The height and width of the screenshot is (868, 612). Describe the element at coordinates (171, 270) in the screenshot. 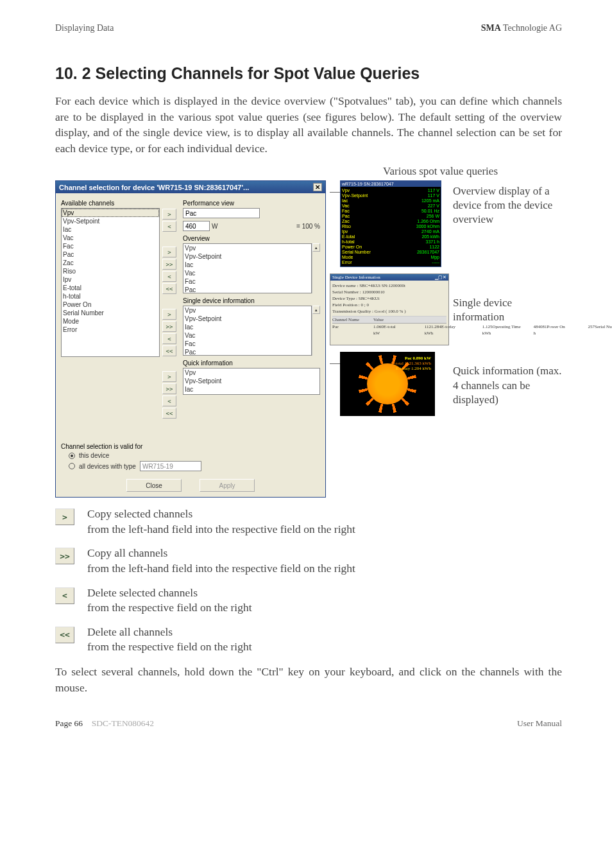

I see `overview-transfer-buttons: > >> < <<` at that location.